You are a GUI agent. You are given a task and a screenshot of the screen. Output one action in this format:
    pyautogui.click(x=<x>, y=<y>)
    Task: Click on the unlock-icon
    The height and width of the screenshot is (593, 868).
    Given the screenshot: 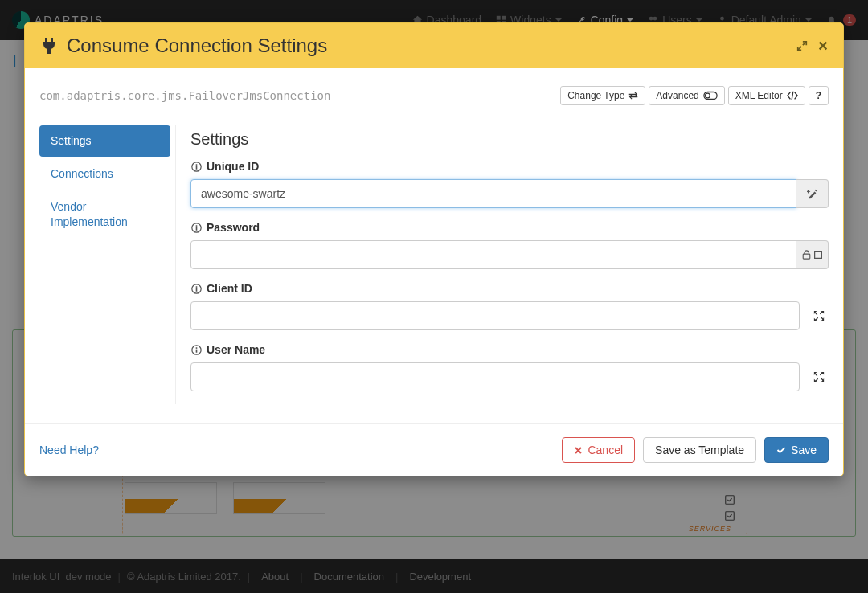 What is the action you would take?
    pyautogui.click(x=807, y=255)
    